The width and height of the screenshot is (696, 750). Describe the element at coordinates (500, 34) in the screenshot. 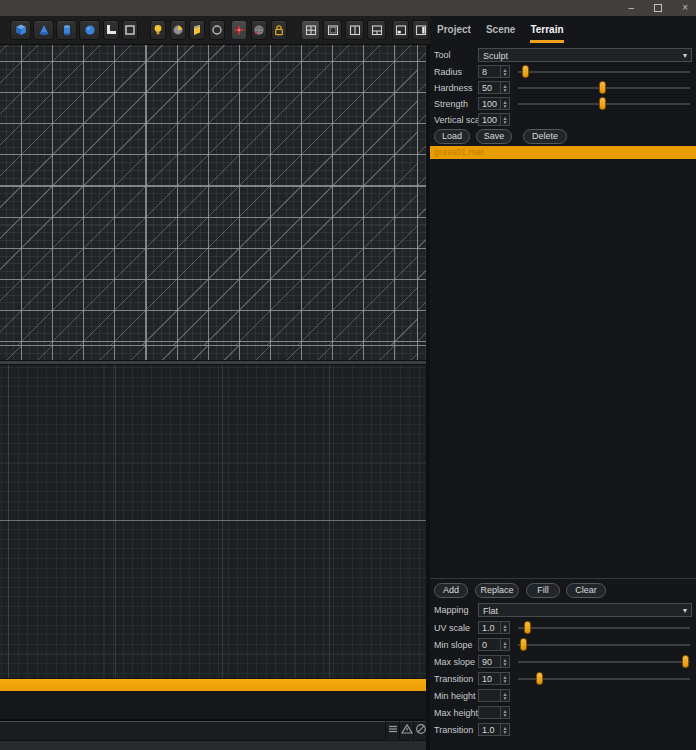

I see `tab-scene: Scene` at that location.